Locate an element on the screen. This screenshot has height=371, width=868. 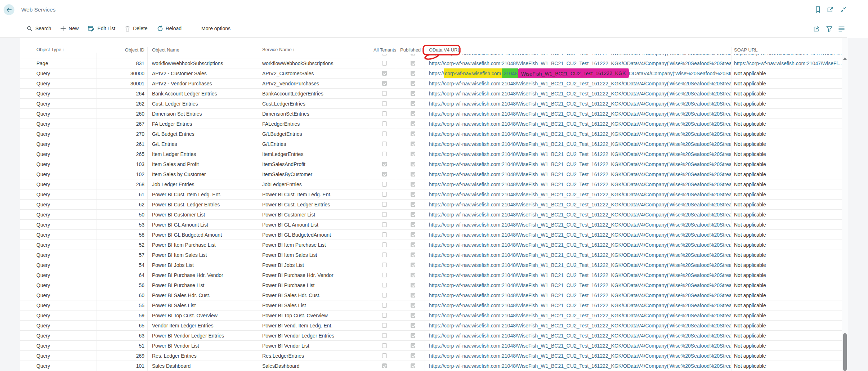
table-row: Page 831 workflowWebhookSubscriptions wo… is located at coordinates (431, 63).